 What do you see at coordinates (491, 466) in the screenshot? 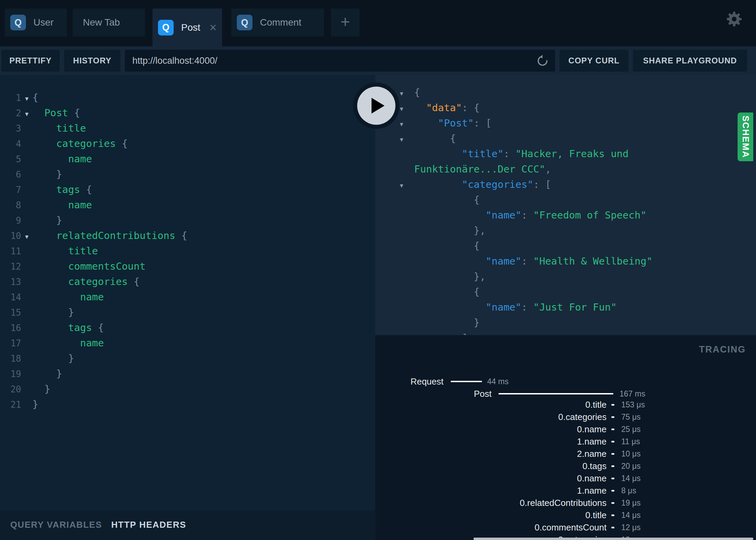
I see `trace-label: 0.tags` at bounding box center [491, 466].